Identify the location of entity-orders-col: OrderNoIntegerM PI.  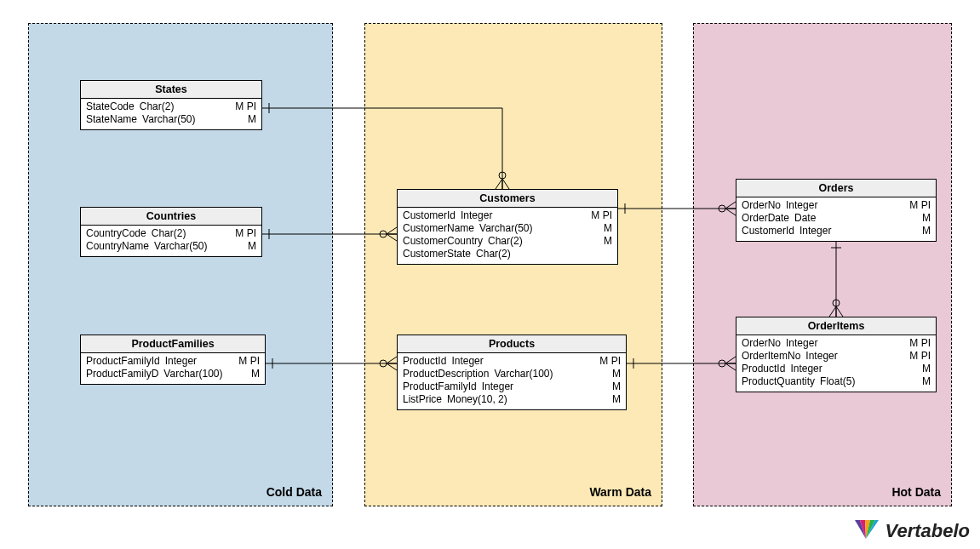
(836, 206).